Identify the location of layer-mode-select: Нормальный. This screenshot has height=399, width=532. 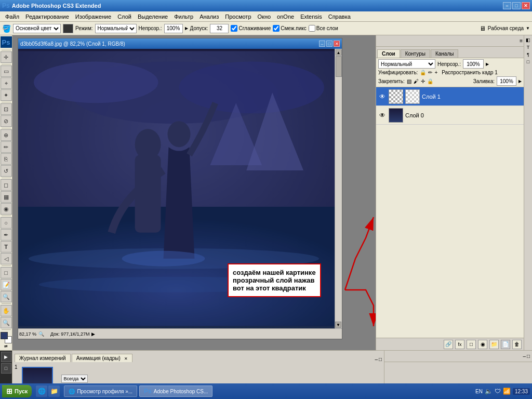
(407, 64).